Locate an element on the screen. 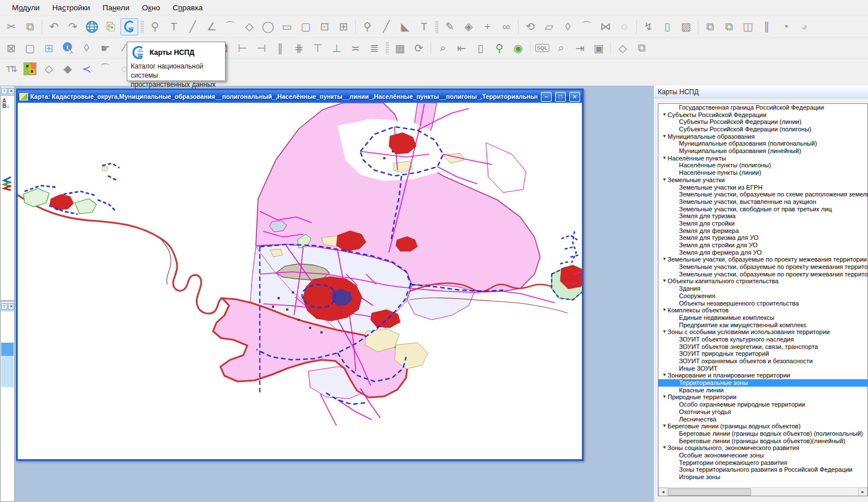  copy-tool: ⧉ is located at coordinates (30, 27).